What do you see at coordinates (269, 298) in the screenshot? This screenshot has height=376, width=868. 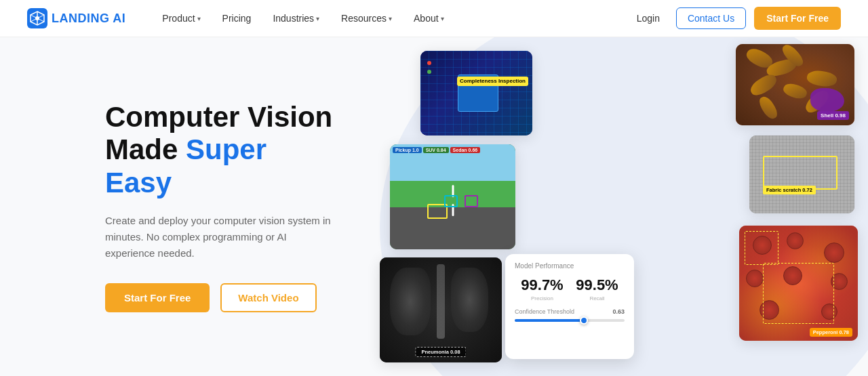 I see `watch-video-button: Watch Video` at bounding box center [269, 298].